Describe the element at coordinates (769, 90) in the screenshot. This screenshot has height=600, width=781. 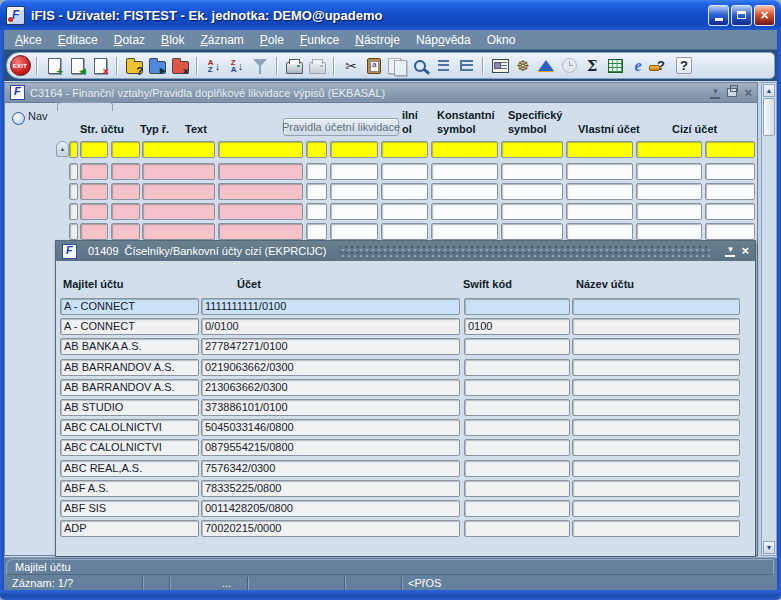
I see `scroll-up-icon: ▲` at that location.